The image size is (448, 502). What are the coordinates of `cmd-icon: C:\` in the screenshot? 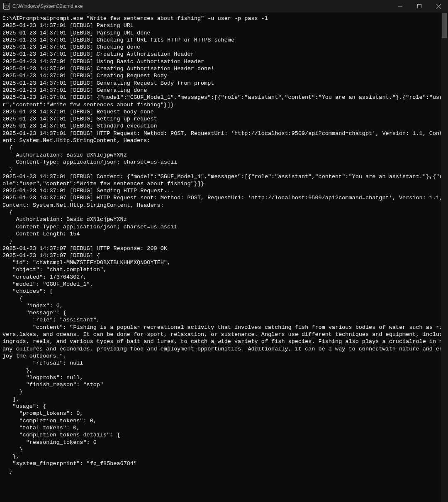 It's located at (7, 6).